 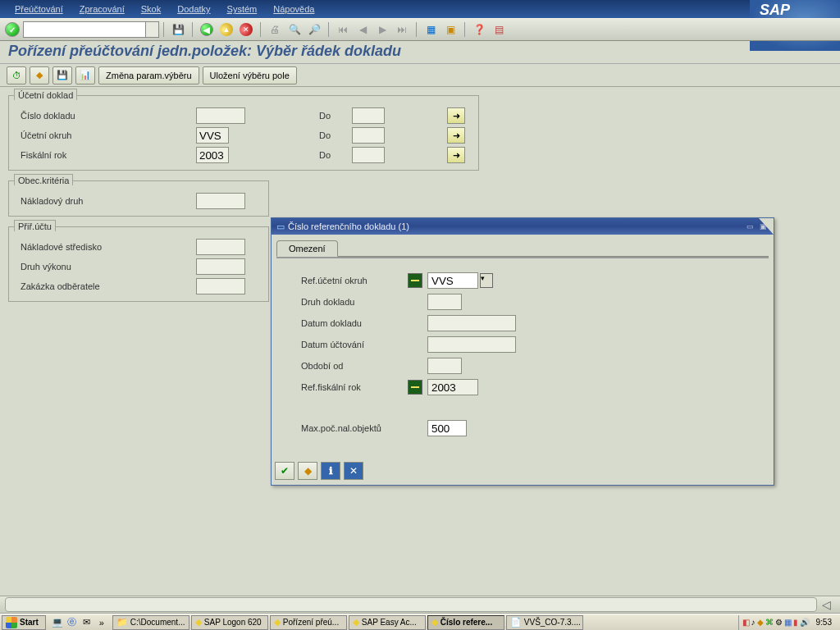 I want to click on save-field-sel-button: Uložení výběru pole, so click(x=249, y=75).